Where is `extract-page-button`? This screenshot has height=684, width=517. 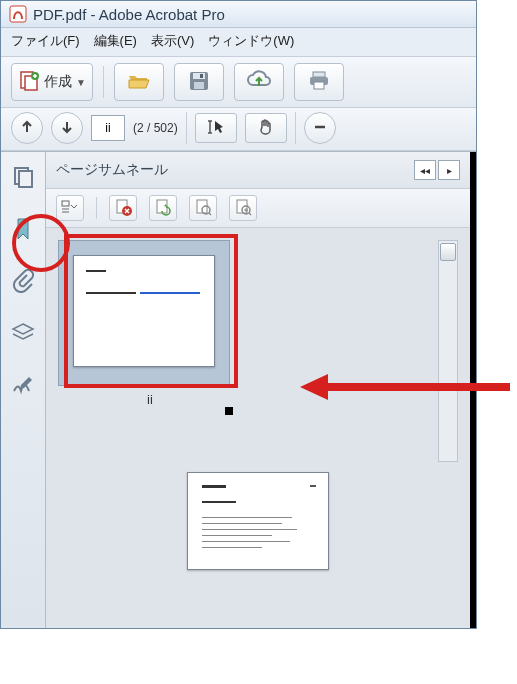
extract-page-button is located at coordinates (203, 208).